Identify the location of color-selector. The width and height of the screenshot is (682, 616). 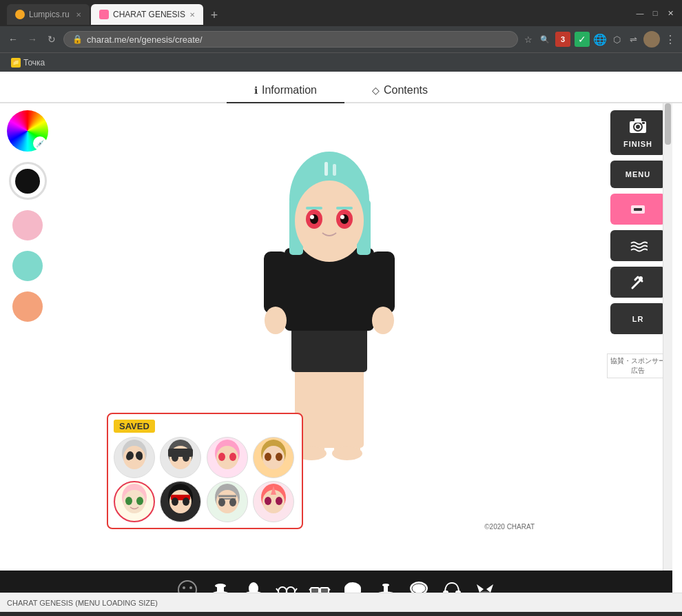
(28, 181).